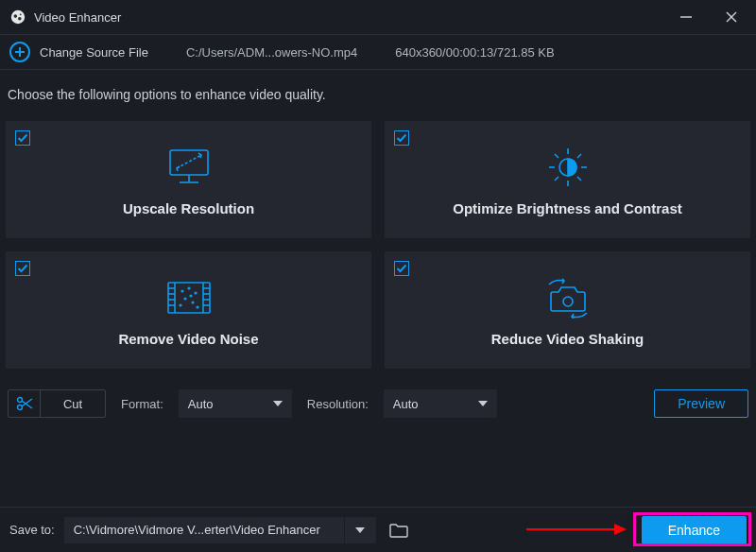 The image size is (756, 552). What do you see at coordinates (32, 529) in the screenshot?
I see `save-to-label: Save to:` at bounding box center [32, 529].